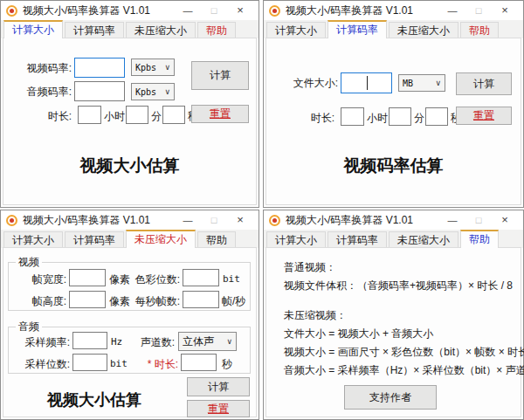  I want to click on video-group-label: 视频, so click(29, 262).